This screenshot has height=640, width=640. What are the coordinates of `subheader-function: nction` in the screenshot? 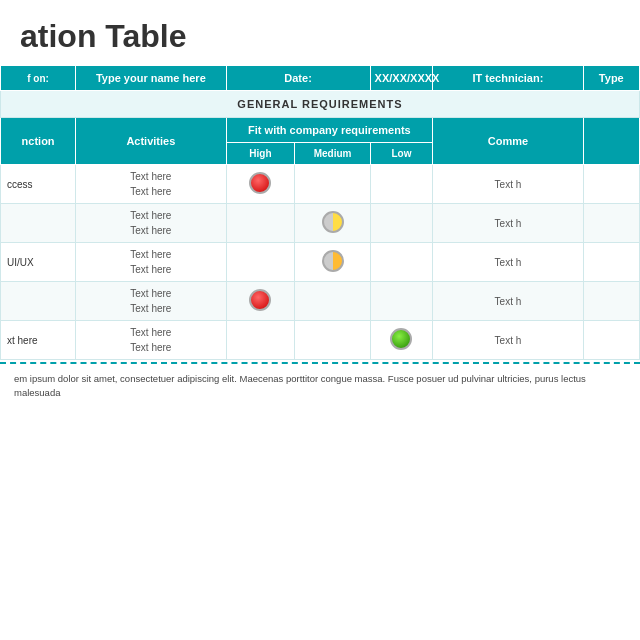 It's located at (38, 142).